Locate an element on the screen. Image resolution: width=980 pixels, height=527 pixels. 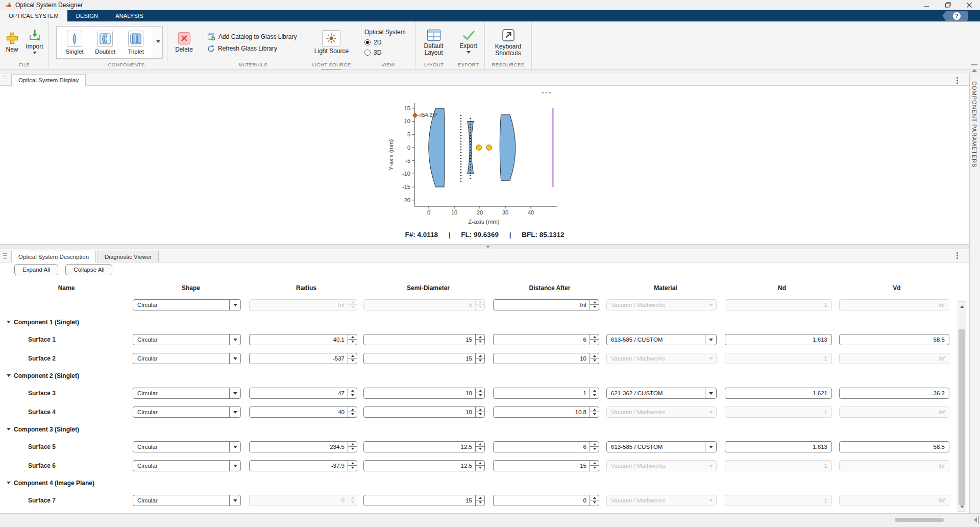
panel-splitter is located at coordinates (490, 247).